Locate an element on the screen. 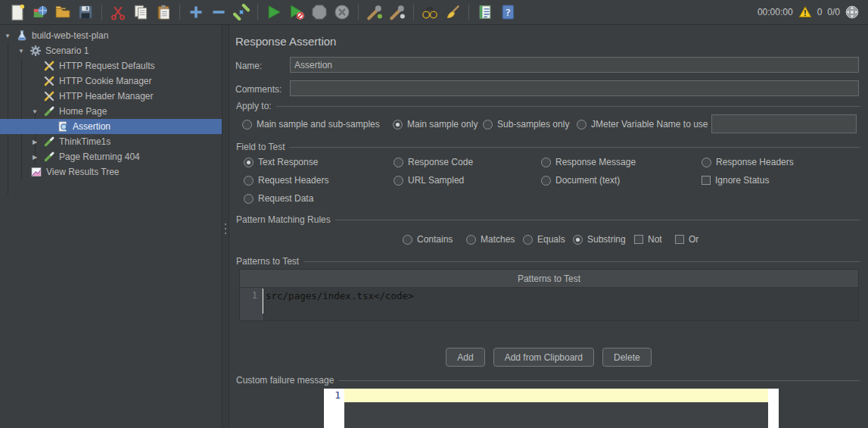 The height and width of the screenshot is (428, 868). radio-equals: Equals is located at coordinates (544, 239).